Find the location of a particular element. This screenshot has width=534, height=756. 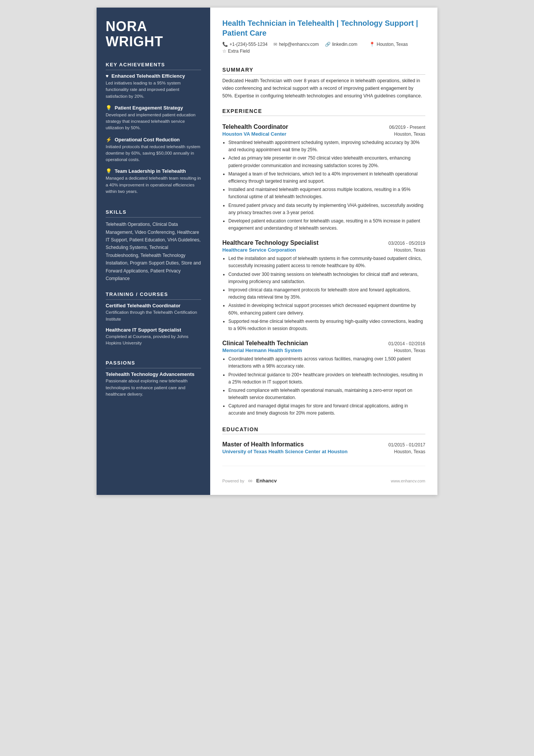

edu-1-date: 01/2015 - 01/2017 is located at coordinates (407, 445).